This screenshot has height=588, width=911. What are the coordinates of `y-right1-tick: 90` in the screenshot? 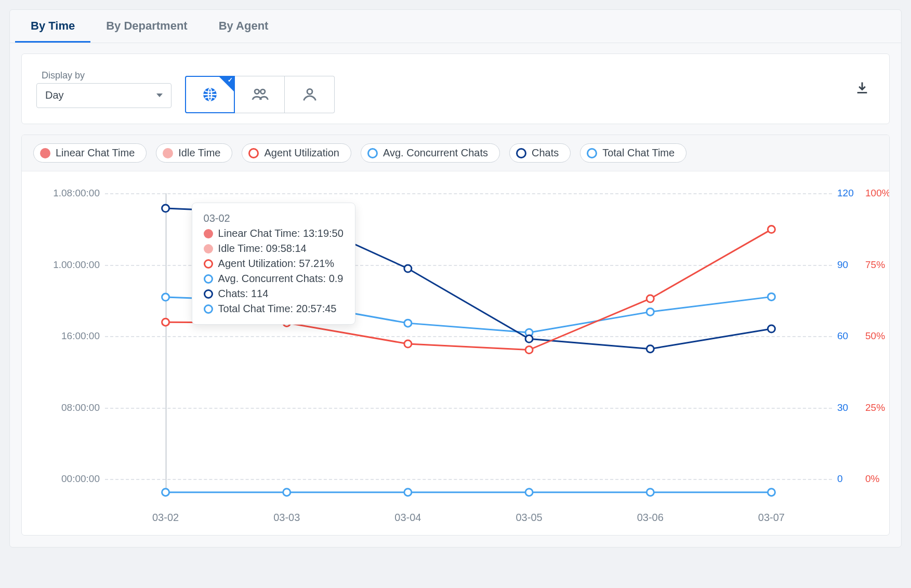 It's located at (843, 265).